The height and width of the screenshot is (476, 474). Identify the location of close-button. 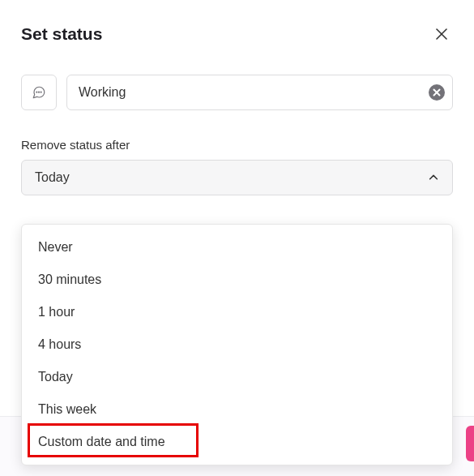
(442, 34).